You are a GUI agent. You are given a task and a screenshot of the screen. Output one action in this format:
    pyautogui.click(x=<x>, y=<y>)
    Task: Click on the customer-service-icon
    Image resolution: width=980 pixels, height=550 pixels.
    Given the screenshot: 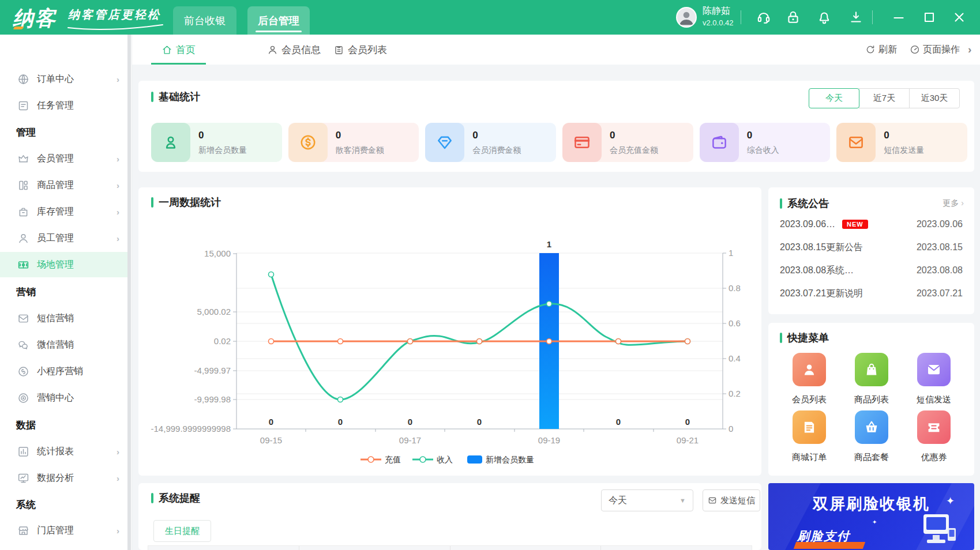 What is the action you would take?
    pyautogui.click(x=764, y=17)
    